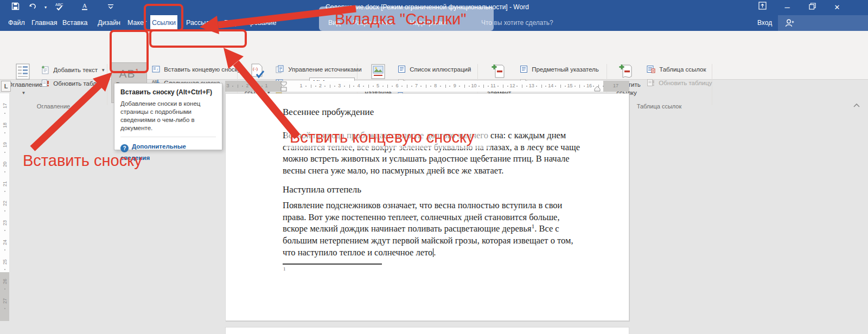 This screenshot has width=868, height=334. What do you see at coordinates (4, 207) in the screenshot?
I see `vertical-ruler: 1718192021222324252627` at bounding box center [4, 207].